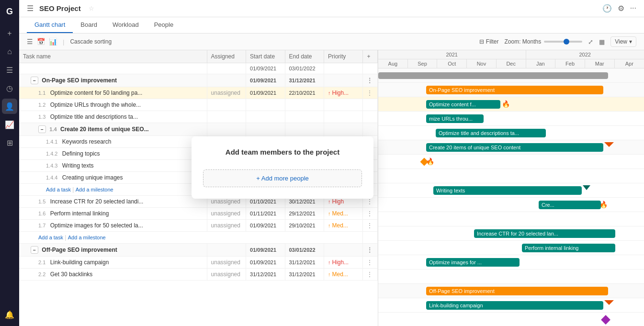 The image size is (644, 326). I want to click on cell-end: 03/01/2022, so click(305, 250).